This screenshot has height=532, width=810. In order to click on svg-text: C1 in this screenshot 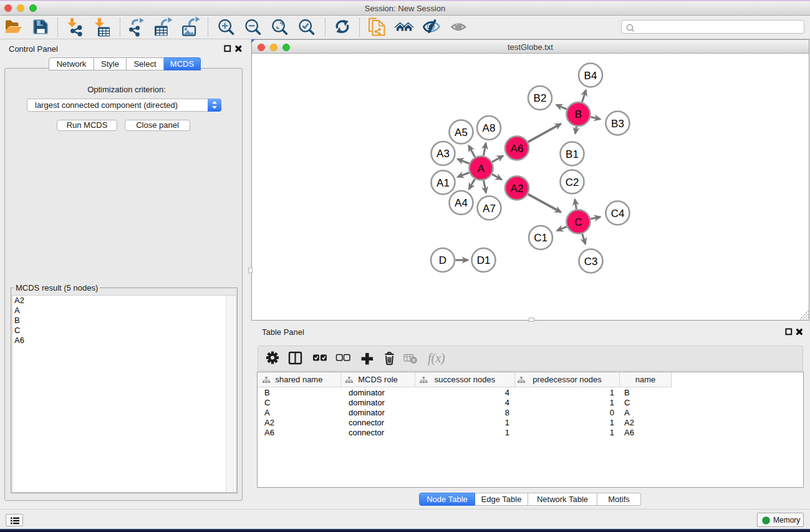, I will do `click(541, 238)`.